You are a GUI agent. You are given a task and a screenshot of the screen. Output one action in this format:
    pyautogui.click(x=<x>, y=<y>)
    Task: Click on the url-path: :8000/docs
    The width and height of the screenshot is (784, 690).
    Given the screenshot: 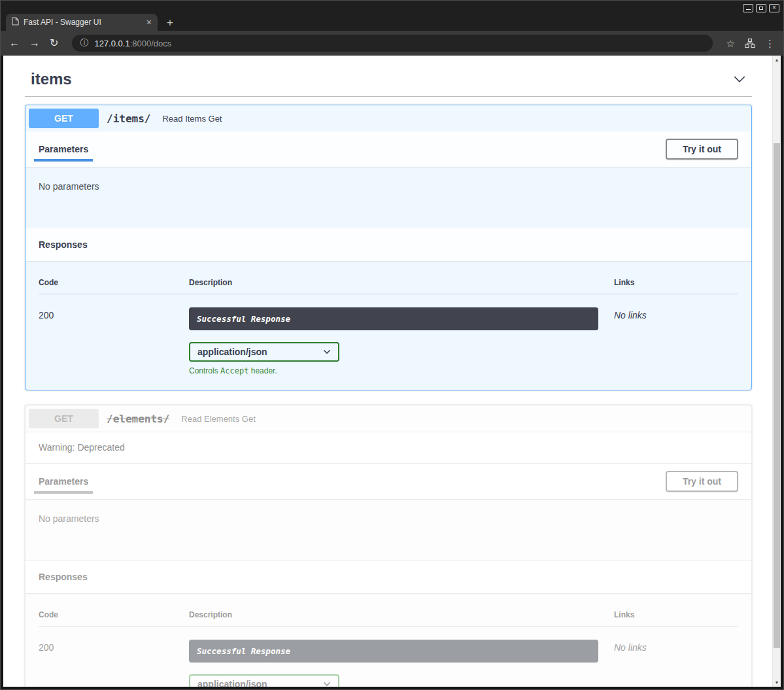 What is the action you would take?
    pyautogui.click(x=151, y=43)
    